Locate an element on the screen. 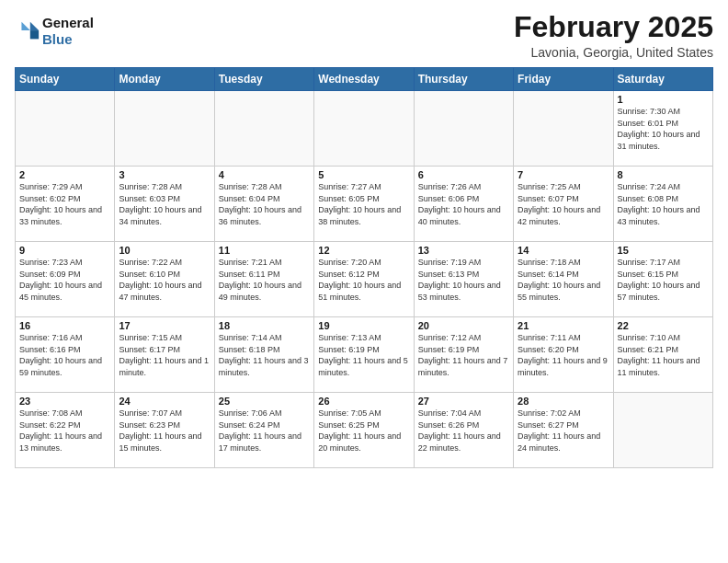  calendar-cell-w5-d5: 27Sunrise: 7:04 AM Sunset: 6:26 PM Dayli… is located at coordinates (463, 431).